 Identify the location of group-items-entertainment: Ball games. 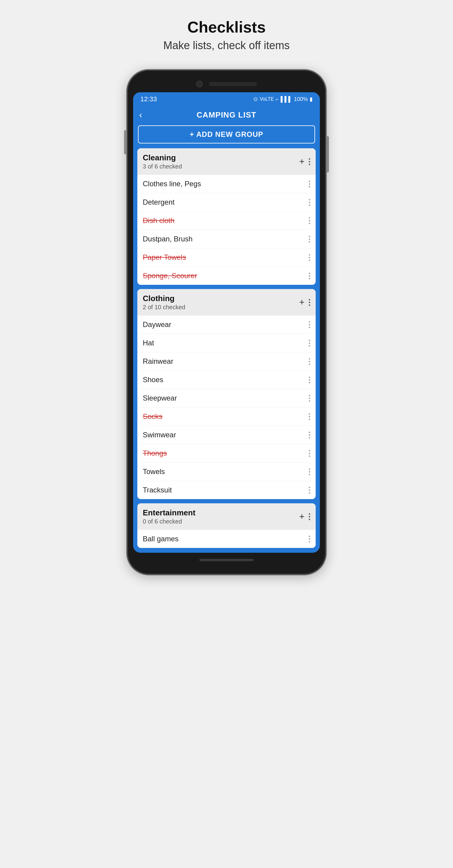
(226, 539).